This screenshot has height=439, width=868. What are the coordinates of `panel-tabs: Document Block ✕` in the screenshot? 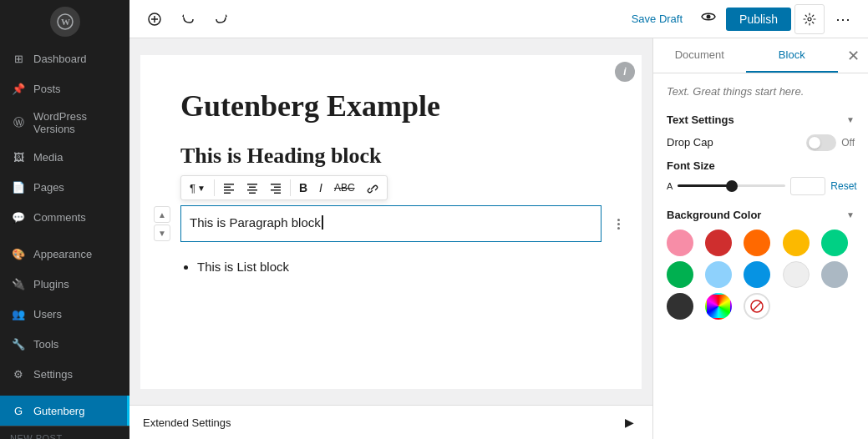 It's located at (760, 56).